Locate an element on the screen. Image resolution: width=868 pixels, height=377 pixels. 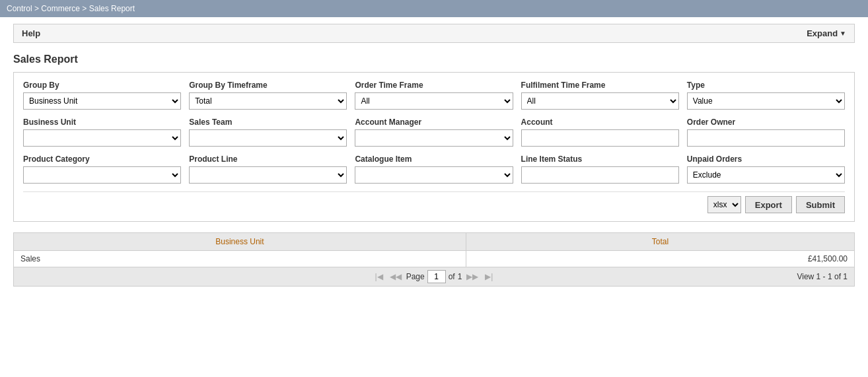
account-manager-select is located at coordinates (433, 138).